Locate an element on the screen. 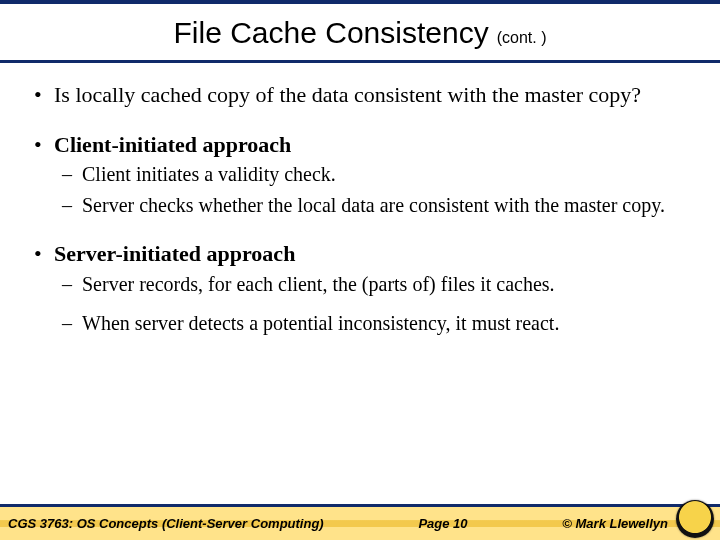  slide-title: File Cache Consistency is located at coordinates (332, 32).